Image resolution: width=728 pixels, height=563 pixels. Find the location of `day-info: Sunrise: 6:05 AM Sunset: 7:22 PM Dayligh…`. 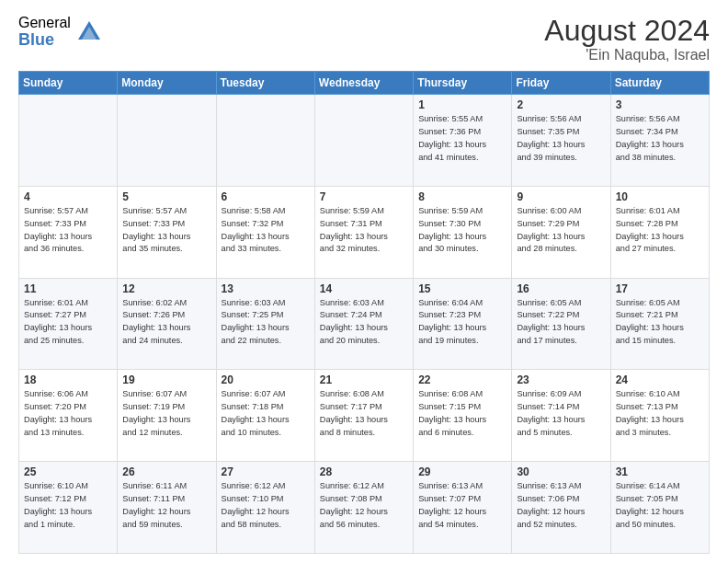

day-info: Sunrise: 6:05 AM Sunset: 7:22 PM Dayligh… is located at coordinates (561, 322).